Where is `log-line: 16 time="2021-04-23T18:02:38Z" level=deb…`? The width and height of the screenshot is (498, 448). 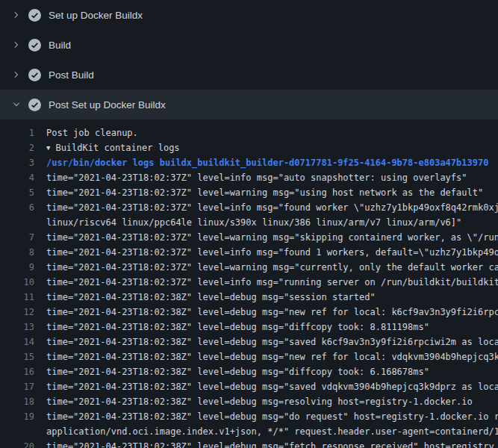
log-line: 16 time="2021-04-23T18:02:38Z" level=deb… is located at coordinates (249, 372).